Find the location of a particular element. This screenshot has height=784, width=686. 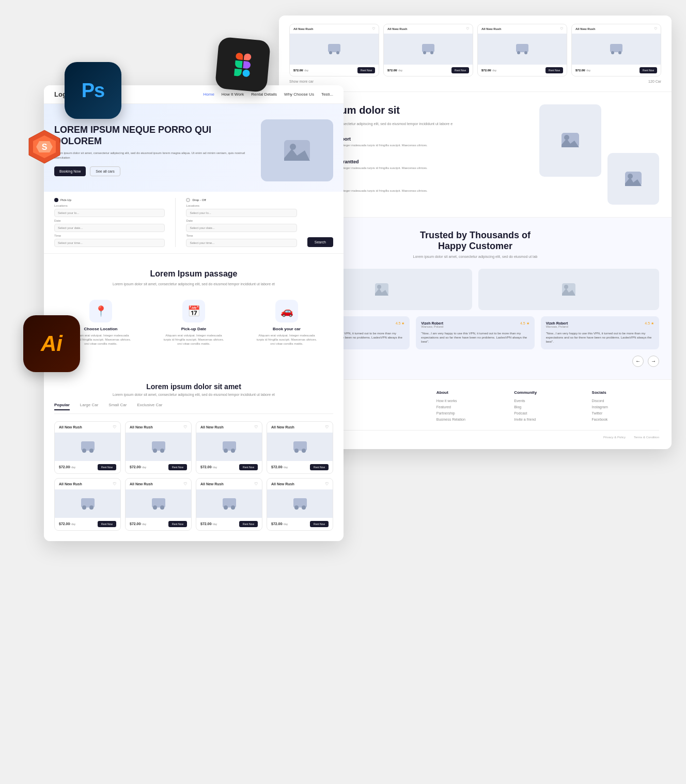

dropoff-time-select: Select your time... is located at coordinates (241, 243).